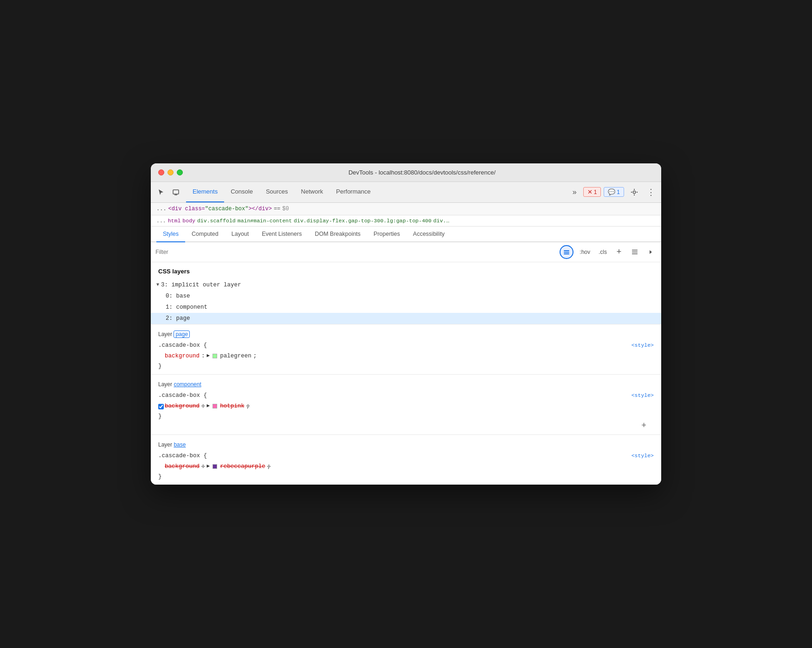  Describe the element at coordinates (205, 192) in the screenshot. I see `tab-elements: Elements` at that location.